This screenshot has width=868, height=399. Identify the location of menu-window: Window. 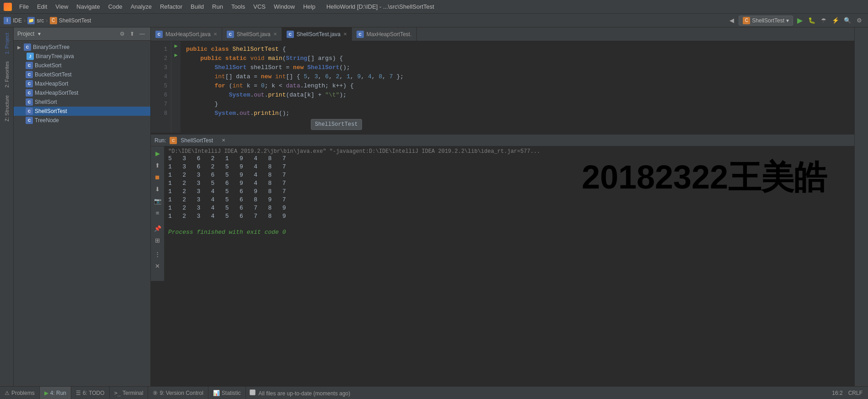
(284, 6).